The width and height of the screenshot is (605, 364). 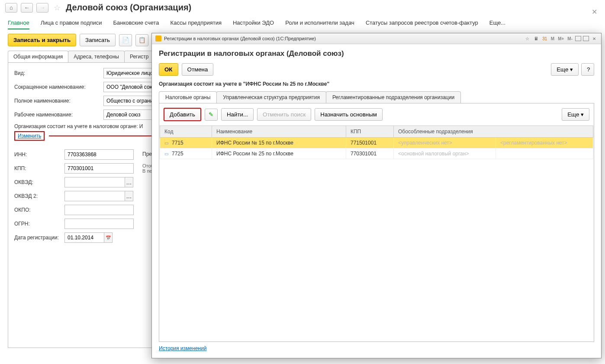 What do you see at coordinates (59, 115) in the screenshot?
I see `label-work: Рабочее наименование:` at bounding box center [59, 115].